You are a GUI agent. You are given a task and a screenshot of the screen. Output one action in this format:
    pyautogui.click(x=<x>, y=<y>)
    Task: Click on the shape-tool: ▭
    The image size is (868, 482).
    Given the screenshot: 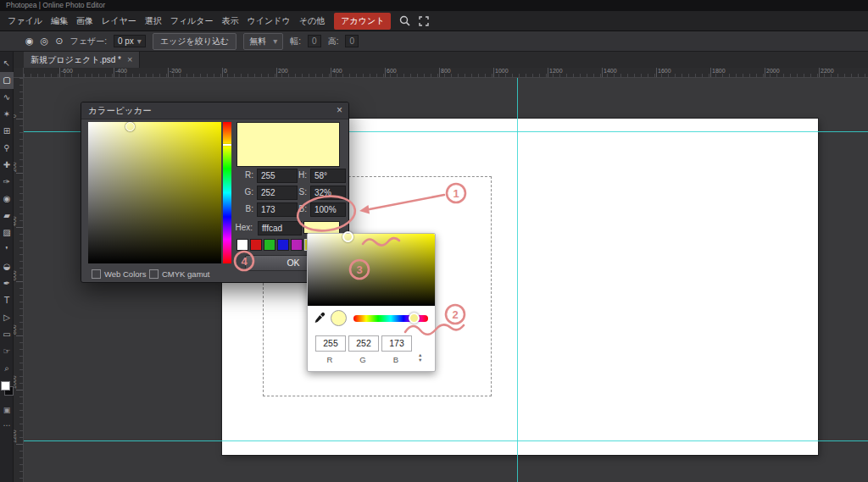 What is the action you would take?
    pyautogui.click(x=7, y=335)
    